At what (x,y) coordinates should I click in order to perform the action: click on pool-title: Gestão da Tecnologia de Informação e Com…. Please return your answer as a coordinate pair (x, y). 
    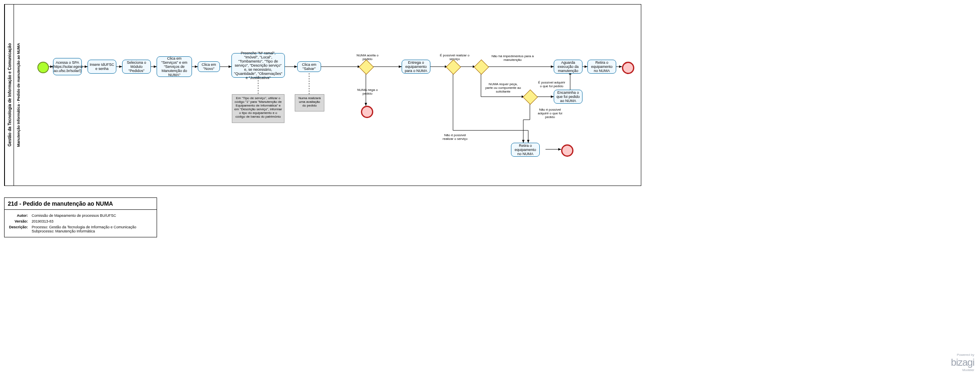
    Looking at the image, I should click on (9, 95).